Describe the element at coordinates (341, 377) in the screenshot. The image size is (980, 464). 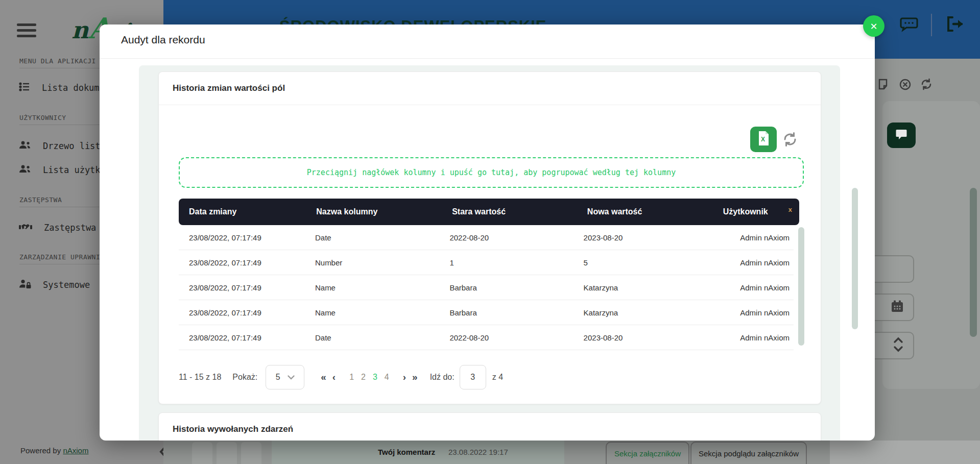
I see `pagination: 11 - 15 z 18 Pokaż: 5 « ‹ 1 2 3 4 › » Id…` at that location.